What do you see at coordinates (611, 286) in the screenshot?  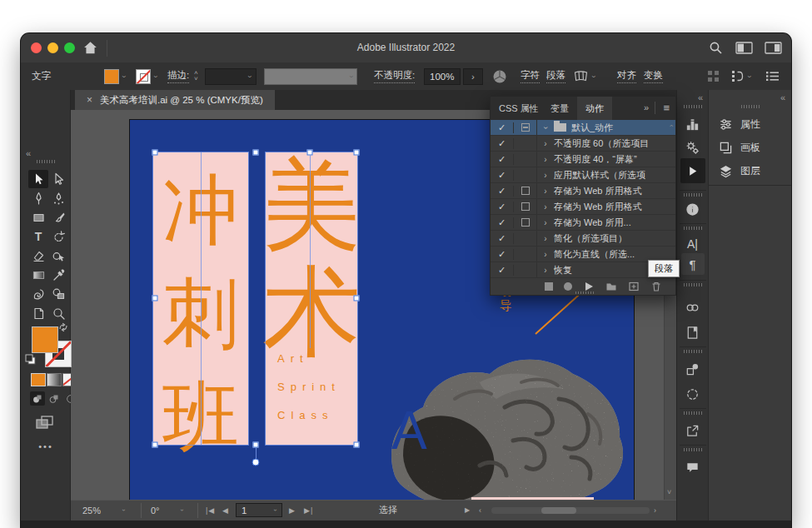 I see `new-set-folder-icon` at bounding box center [611, 286].